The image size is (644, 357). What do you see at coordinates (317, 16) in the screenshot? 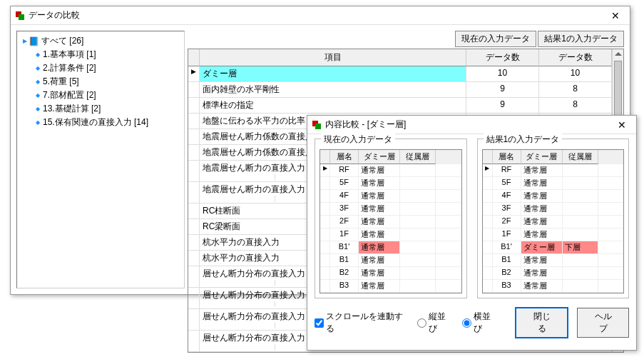
I see `main-title: データの比較` at bounding box center [317, 16].